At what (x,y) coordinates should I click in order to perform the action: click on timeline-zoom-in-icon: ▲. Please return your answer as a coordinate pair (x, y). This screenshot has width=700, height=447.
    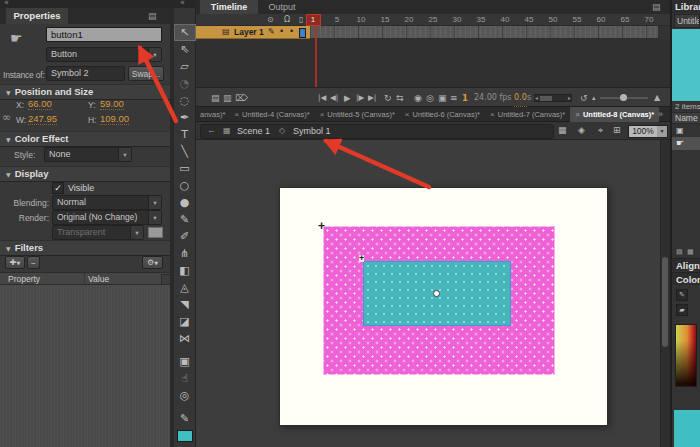
    Looking at the image, I should click on (657, 98).